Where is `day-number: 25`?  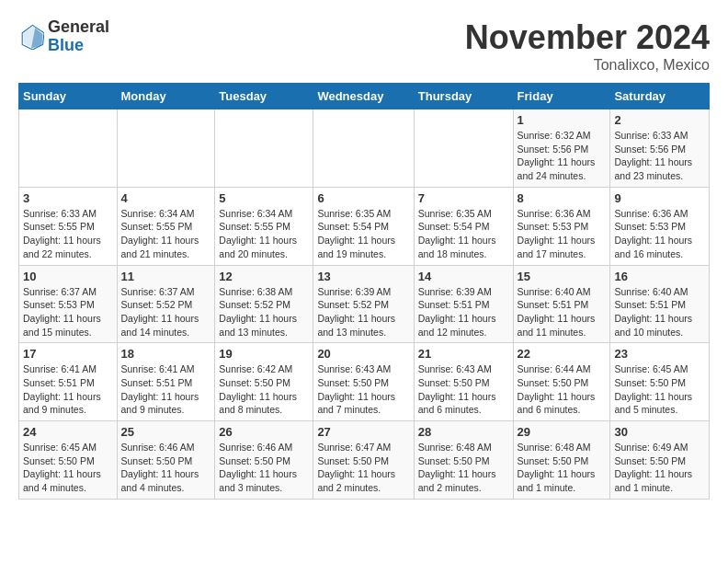
day-number: 25 is located at coordinates (166, 432).